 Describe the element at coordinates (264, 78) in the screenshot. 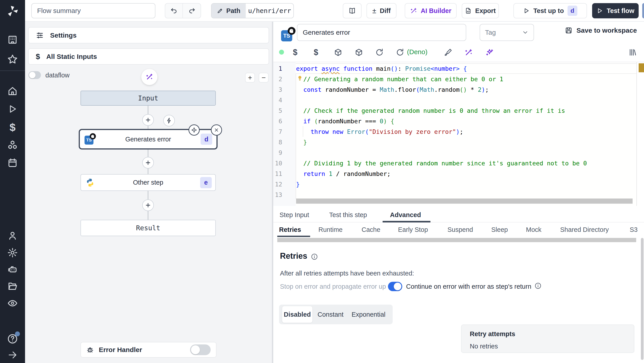

I see `zoom-out-button: −` at that location.